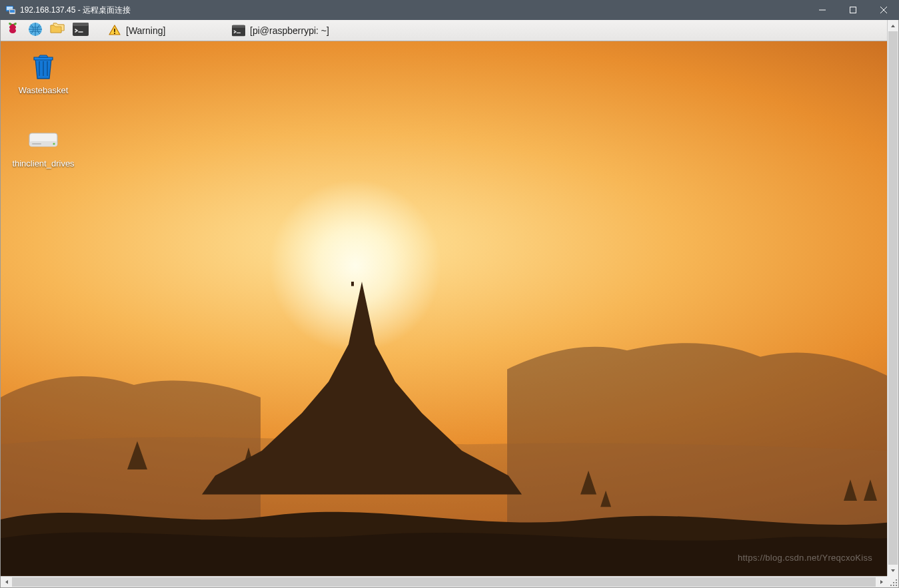 Image resolution: width=899 pixels, height=588 pixels. I want to click on resize-grip, so click(893, 582).